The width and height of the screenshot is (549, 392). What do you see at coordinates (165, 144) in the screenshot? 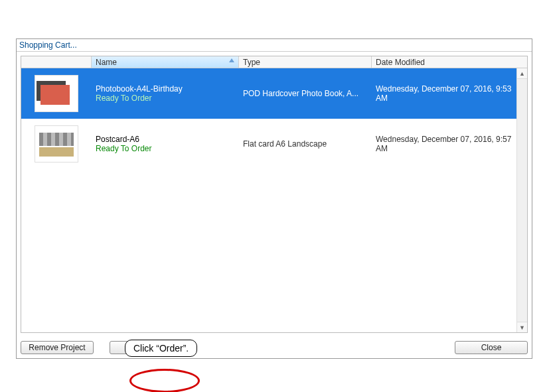
I see `project-name-cell: Postcard-A6Ready To Order` at bounding box center [165, 144].